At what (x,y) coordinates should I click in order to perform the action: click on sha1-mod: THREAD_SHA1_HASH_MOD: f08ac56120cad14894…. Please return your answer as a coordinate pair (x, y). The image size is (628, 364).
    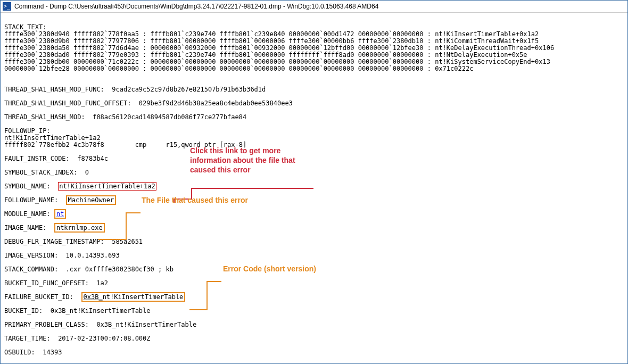
    Looking at the image, I should click on (126, 117).